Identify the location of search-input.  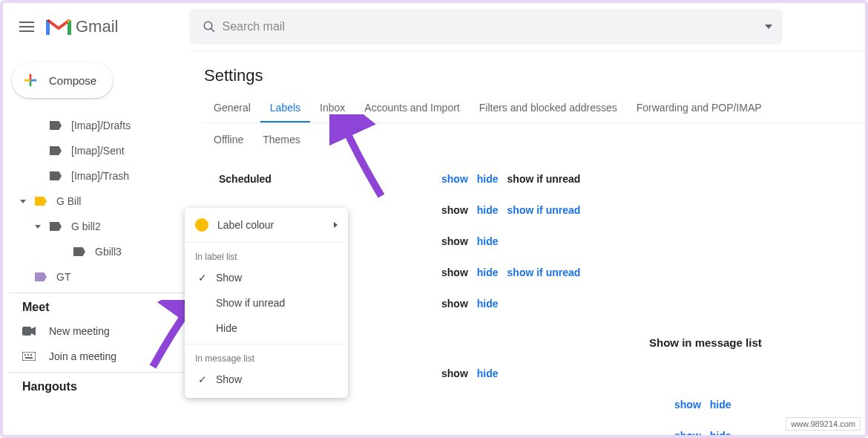
(499, 27).